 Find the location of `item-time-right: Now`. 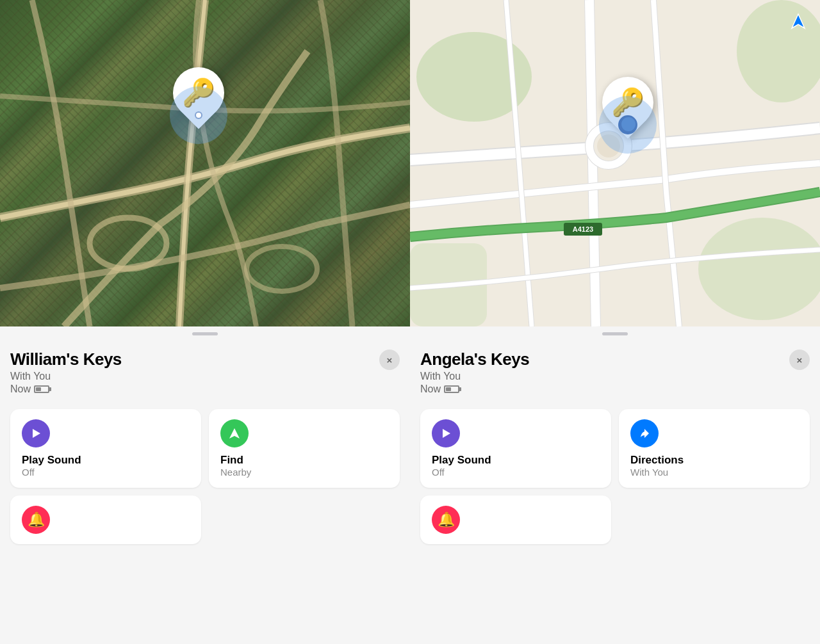

item-time-right: Now is located at coordinates (599, 389).